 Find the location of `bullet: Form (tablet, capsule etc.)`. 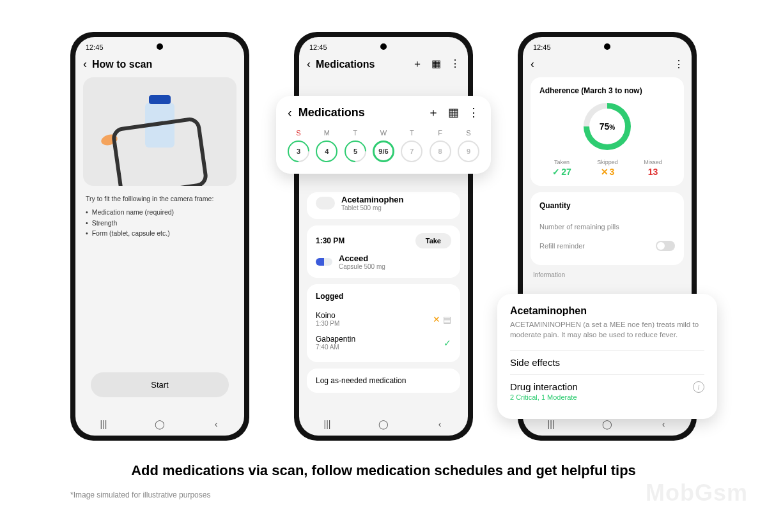

bullet: Form (tablet, capsule etc.) is located at coordinates (160, 234).